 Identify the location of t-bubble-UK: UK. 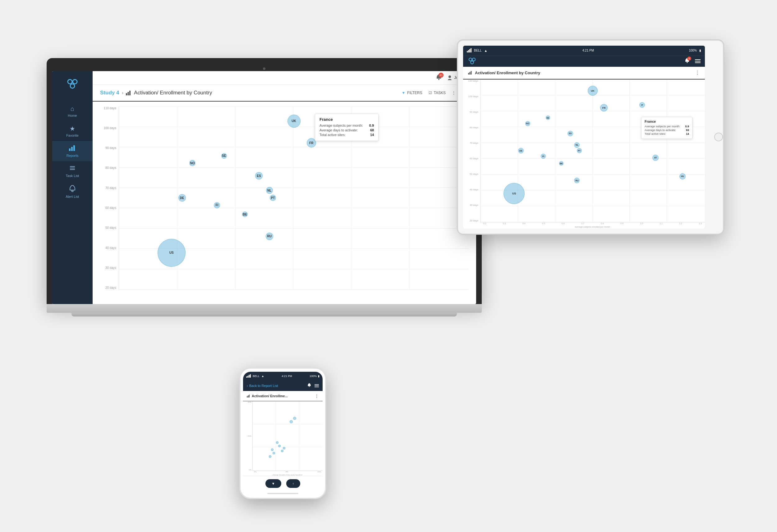
(593, 91).